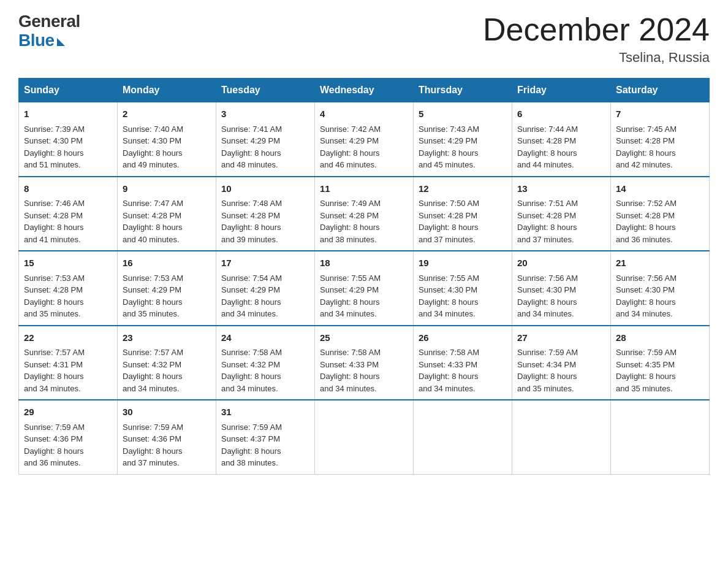 The height and width of the screenshot is (563, 728). What do you see at coordinates (152, 364) in the screenshot?
I see `sunset-text: Sunset: 4:32 PM` at bounding box center [152, 364].